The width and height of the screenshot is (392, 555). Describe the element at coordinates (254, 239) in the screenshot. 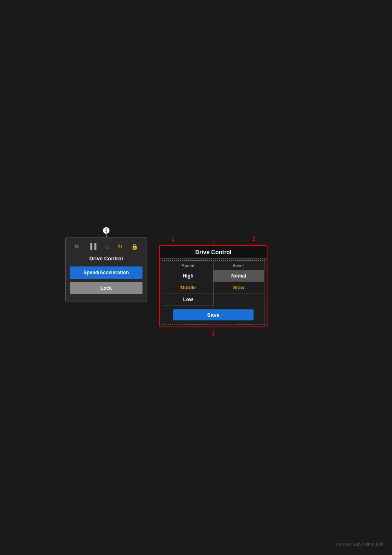

I see `annotation-2-right: 2` at that location.